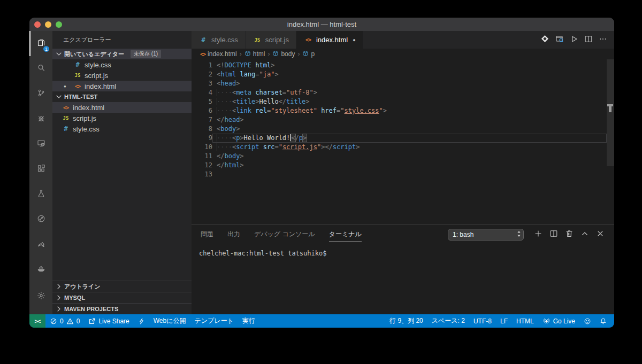 The width and height of the screenshot is (642, 364). I want to click on panel-tab-出力: 出力, so click(234, 235).